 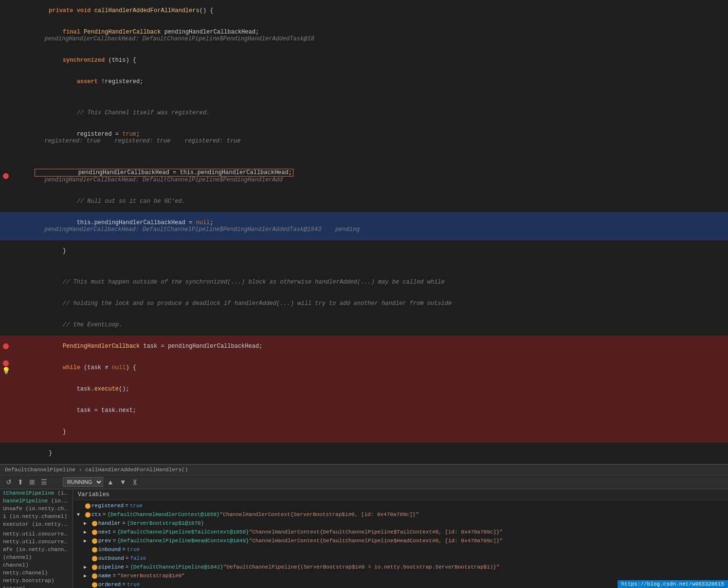 What do you see at coordinates (109, 585) in the screenshot?
I see `var-name: ordered` at bounding box center [109, 585].